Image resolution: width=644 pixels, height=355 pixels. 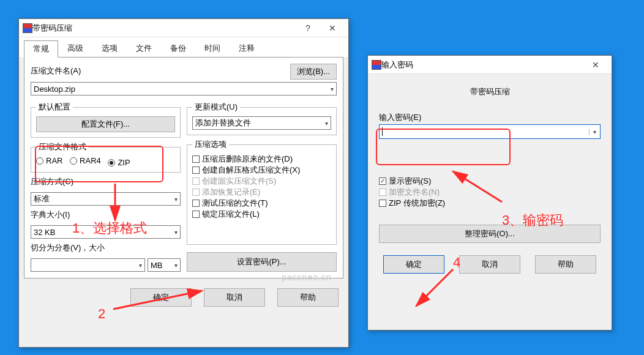 I want to click on compress-options-group: 压缩选项 压缩后删除原来的文件(D) 创建自解压格式压缩文件(X) 创建固实压缩…, so click(x=262, y=192).